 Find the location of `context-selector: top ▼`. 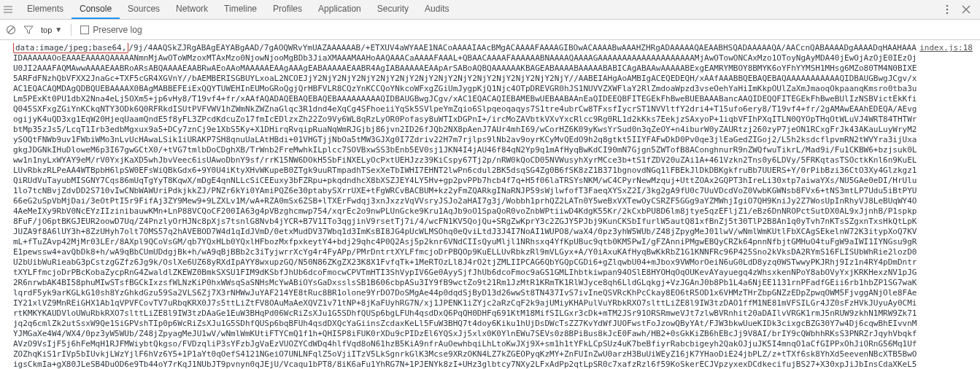

context-selector: top ▼ is located at coordinates (51, 30).